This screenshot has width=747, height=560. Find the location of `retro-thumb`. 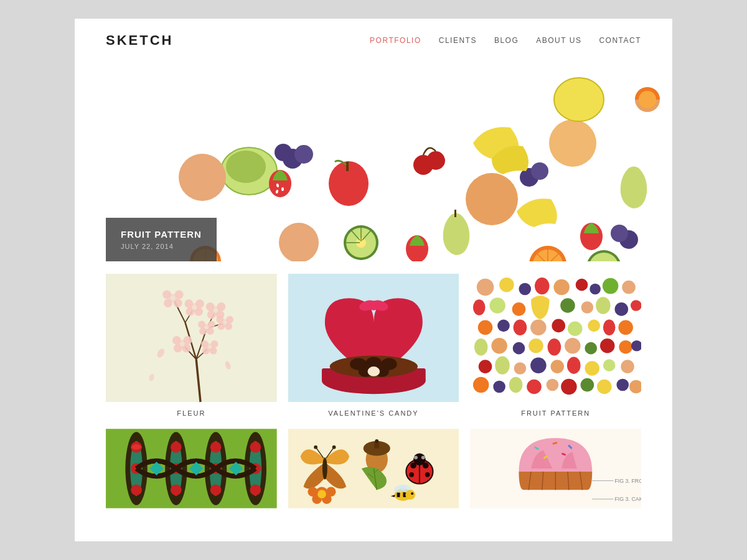

retro-thumb is located at coordinates (192, 469).